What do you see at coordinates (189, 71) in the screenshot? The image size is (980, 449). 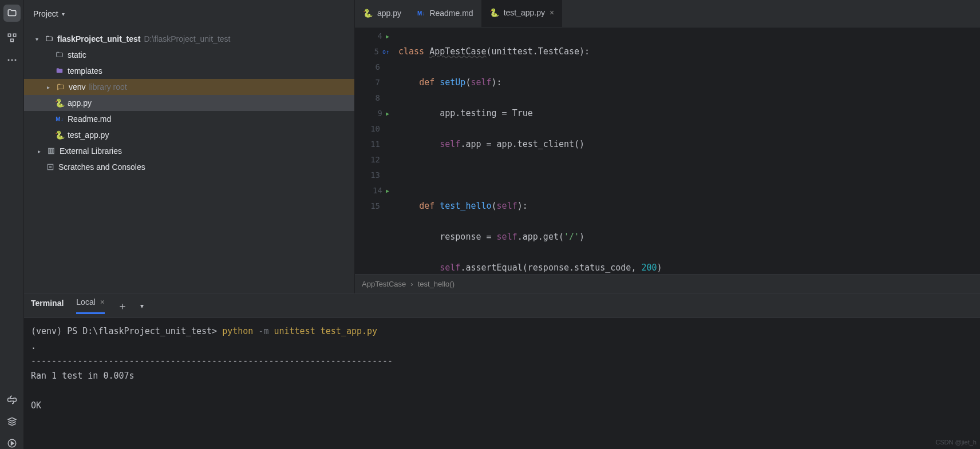 I see `tree-templates: templates` at bounding box center [189, 71].